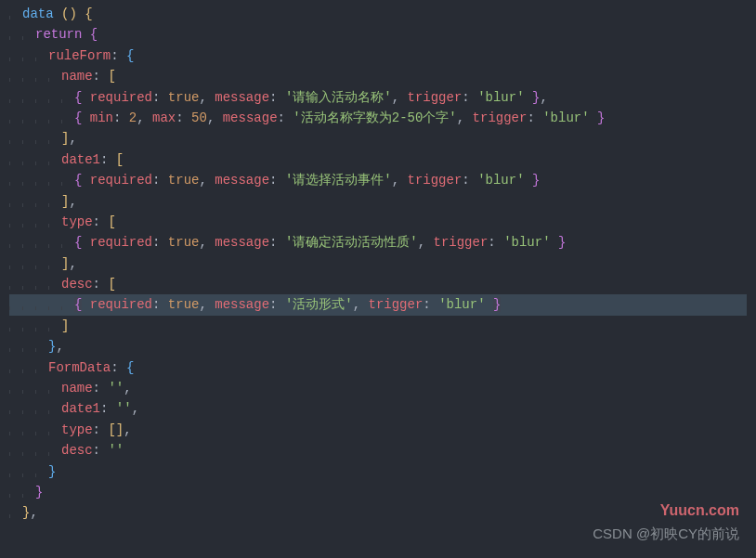 The width and height of the screenshot is (756, 558). What do you see at coordinates (378, 118) in the screenshot?
I see `code-line: { min: 2, max: 50, message: '活动名称字数为2-50…` at bounding box center [378, 118].